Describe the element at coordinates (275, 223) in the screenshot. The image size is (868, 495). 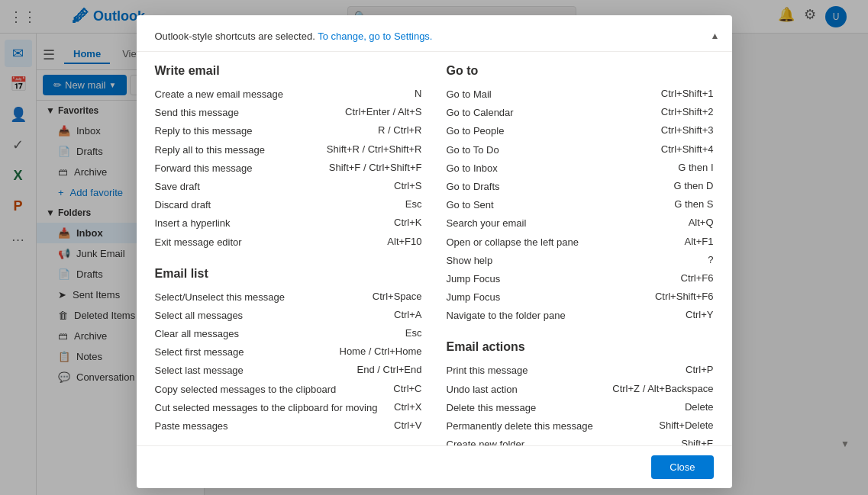
I see `shortcut-desc: Insert a hyperlink` at that location.